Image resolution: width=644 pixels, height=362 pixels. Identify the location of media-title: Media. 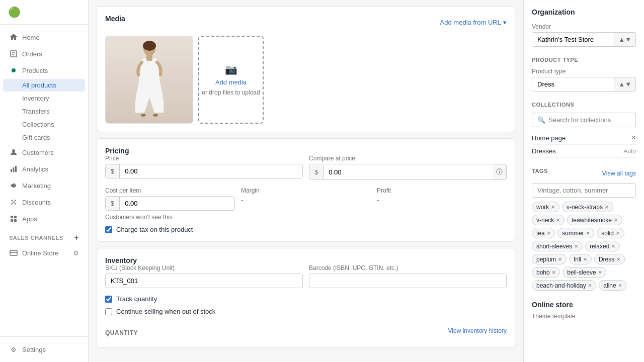
(115, 19).